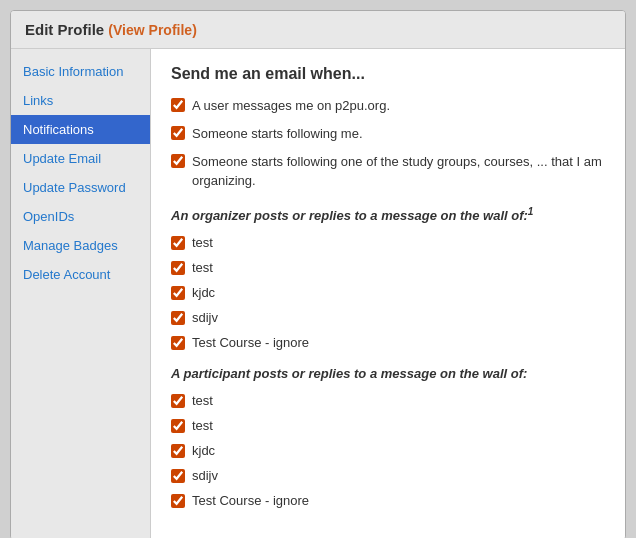 The image size is (636, 538). Describe the element at coordinates (250, 500) in the screenshot. I see `checkbox-par-par-testcourse-label: Test Course - ignore` at that location.